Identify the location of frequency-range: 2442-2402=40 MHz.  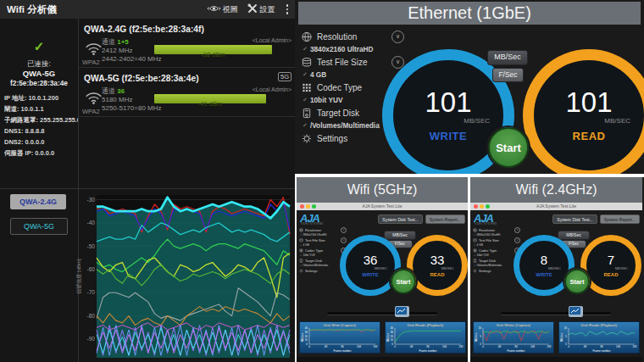
(132, 59).